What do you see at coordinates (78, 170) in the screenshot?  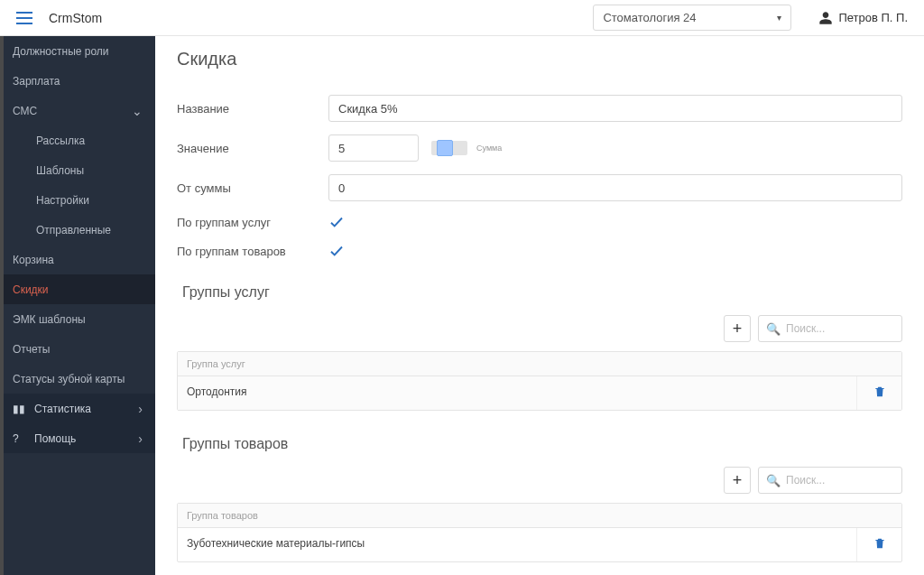 I see `sidebar-item-sms-templates: Шаблоны` at bounding box center [78, 170].